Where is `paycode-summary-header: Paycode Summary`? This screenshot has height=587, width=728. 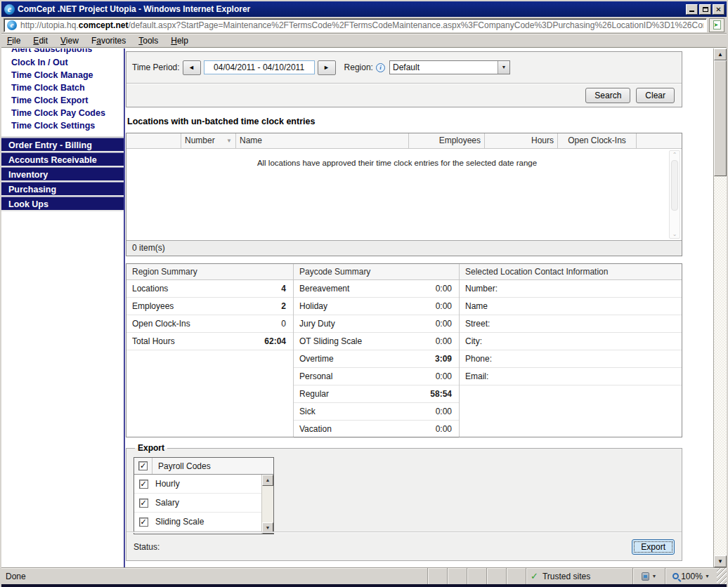 paycode-summary-header: Paycode Summary is located at coordinates (377, 272).